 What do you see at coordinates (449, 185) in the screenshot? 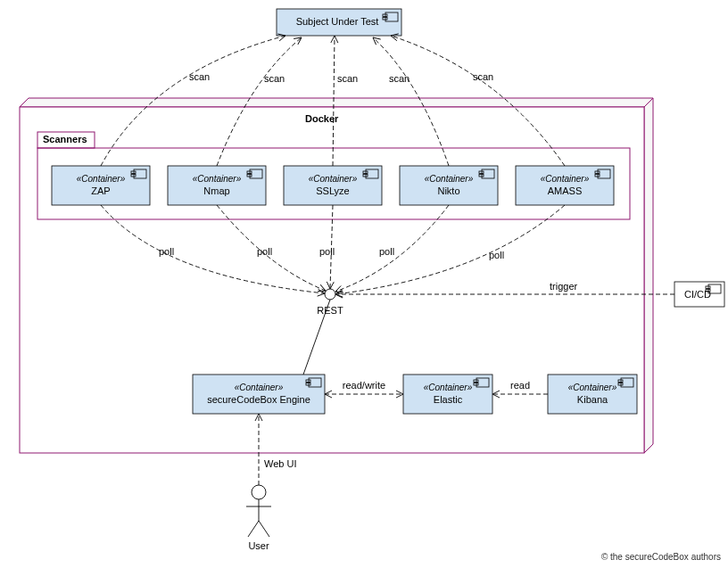
I see `component-nikto: «Container» Nikto` at bounding box center [449, 185].